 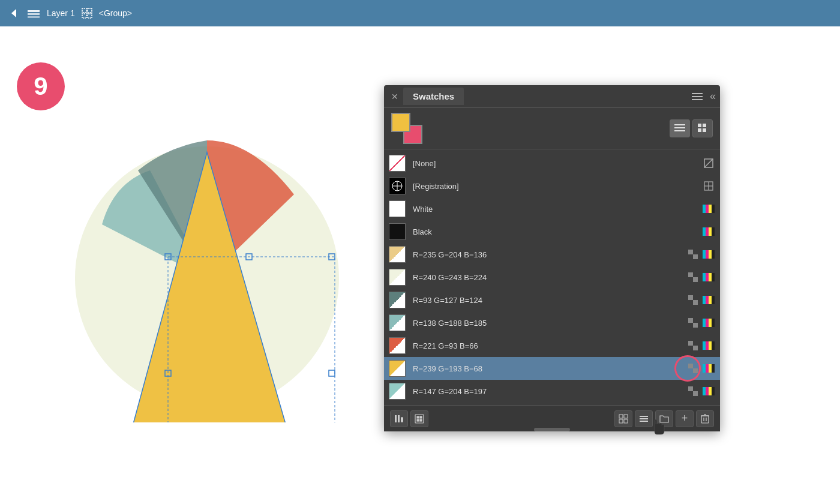 I want to click on swatch-name-registration: [Registration], so click(x=555, y=186).